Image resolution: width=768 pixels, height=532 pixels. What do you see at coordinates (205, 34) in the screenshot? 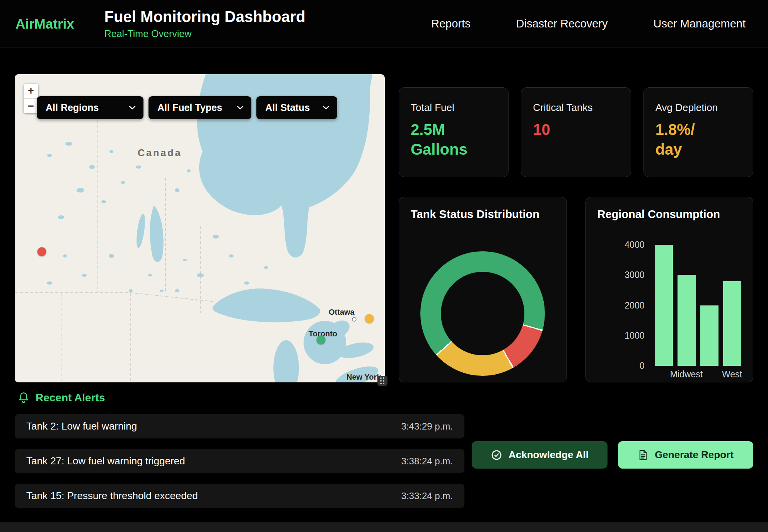
I see `page-subtitle: Real-Time Overview` at bounding box center [205, 34].